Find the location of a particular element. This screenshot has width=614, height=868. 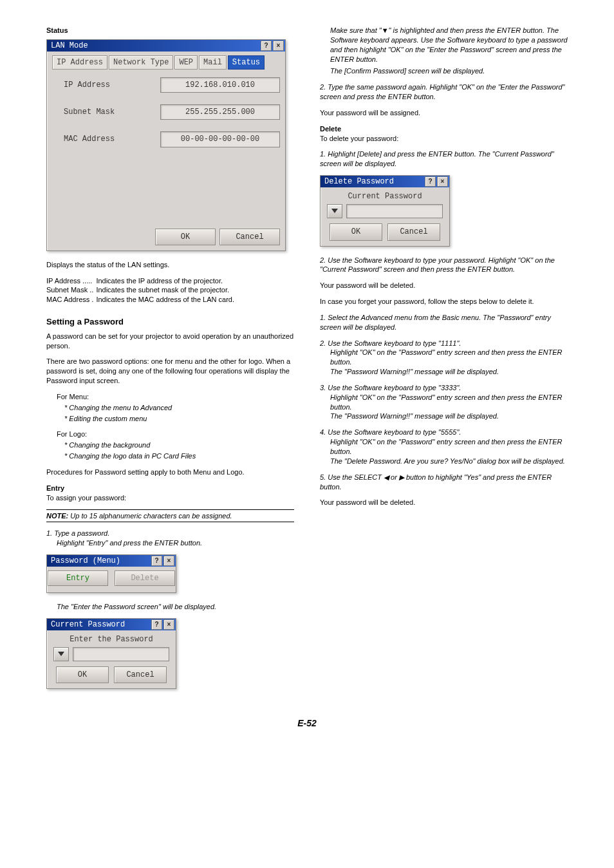

lan-mode-ok-button: OK is located at coordinates (185, 237).